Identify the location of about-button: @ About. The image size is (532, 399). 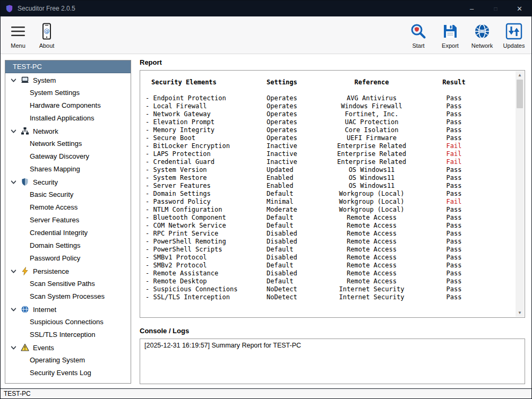
(47, 35).